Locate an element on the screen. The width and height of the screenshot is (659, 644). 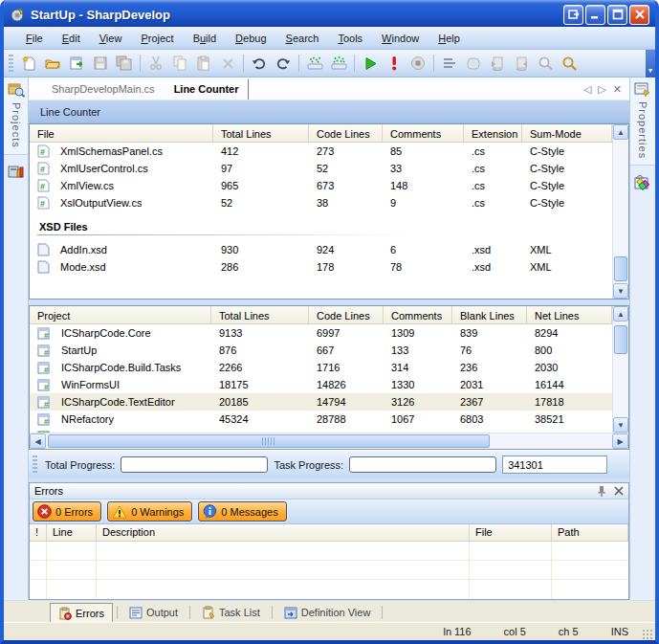
stop-icon is located at coordinates (418, 63).